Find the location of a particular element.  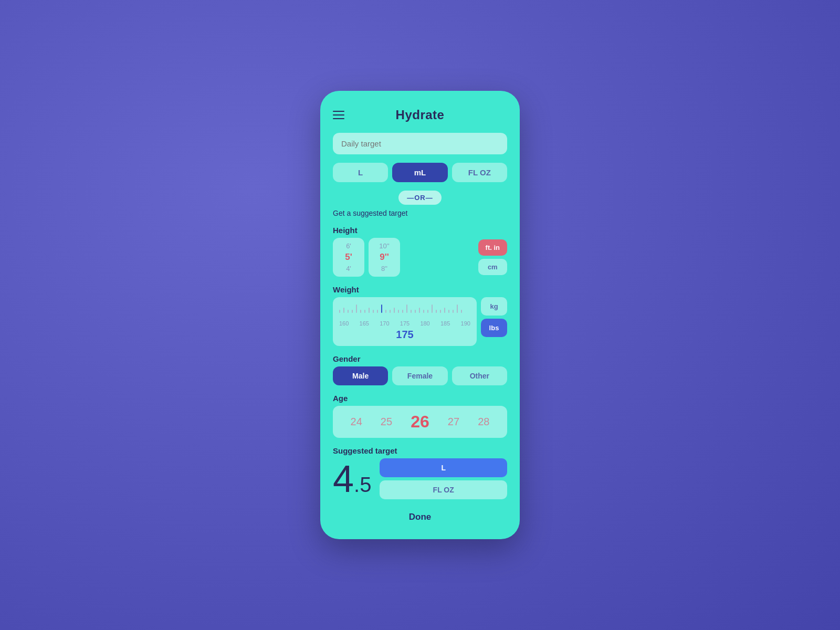

gender-label: Gender is located at coordinates (420, 359).